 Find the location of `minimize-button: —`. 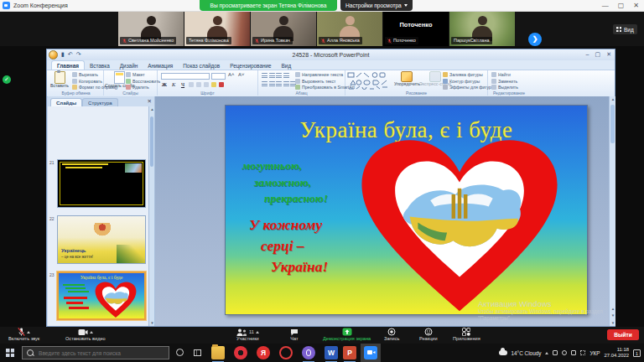

minimize-button: — is located at coordinates (605, 5).